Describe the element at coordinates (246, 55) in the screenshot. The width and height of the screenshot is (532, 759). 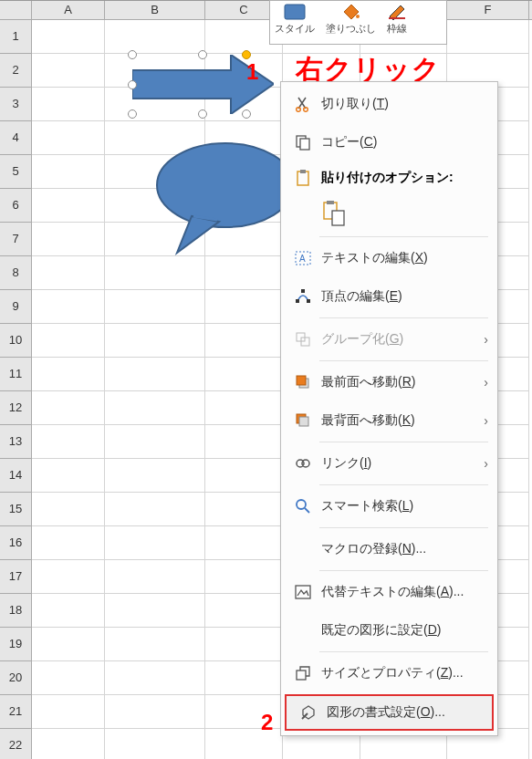
I see `adjust-handle` at that location.